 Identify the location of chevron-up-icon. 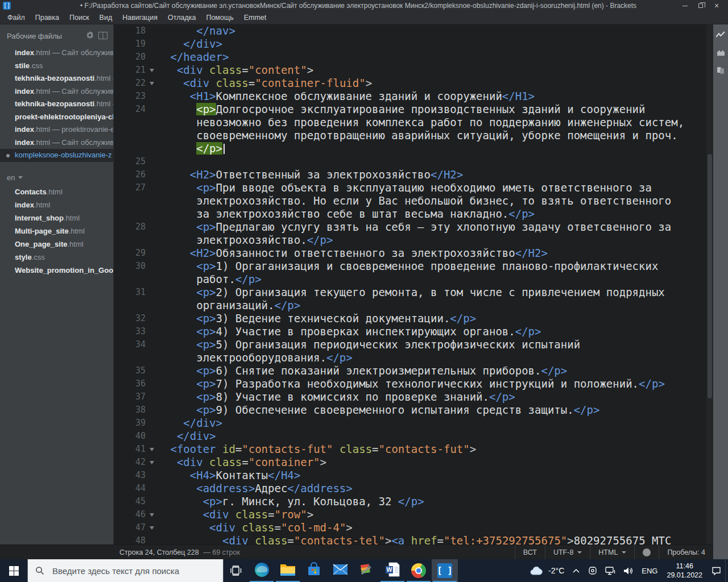
(576, 571).